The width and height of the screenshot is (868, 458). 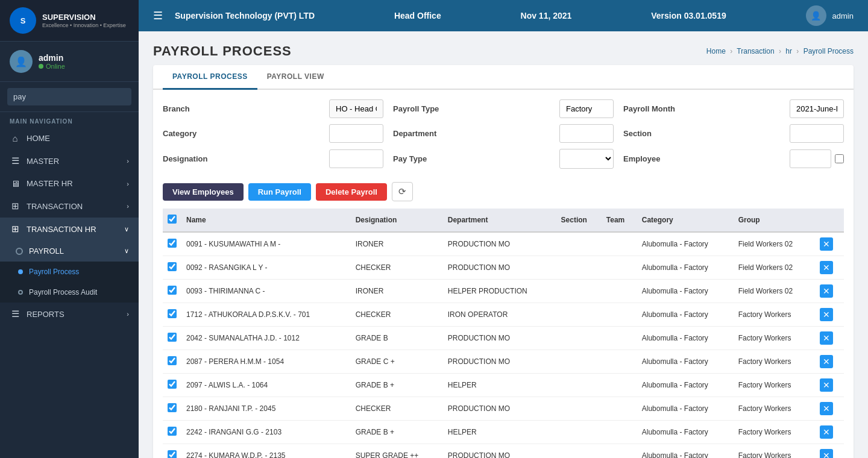 What do you see at coordinates (222, 51) in the screenshot?
I see `page-title: PAYROLL PROCESS` at bounding box center [222, 51].